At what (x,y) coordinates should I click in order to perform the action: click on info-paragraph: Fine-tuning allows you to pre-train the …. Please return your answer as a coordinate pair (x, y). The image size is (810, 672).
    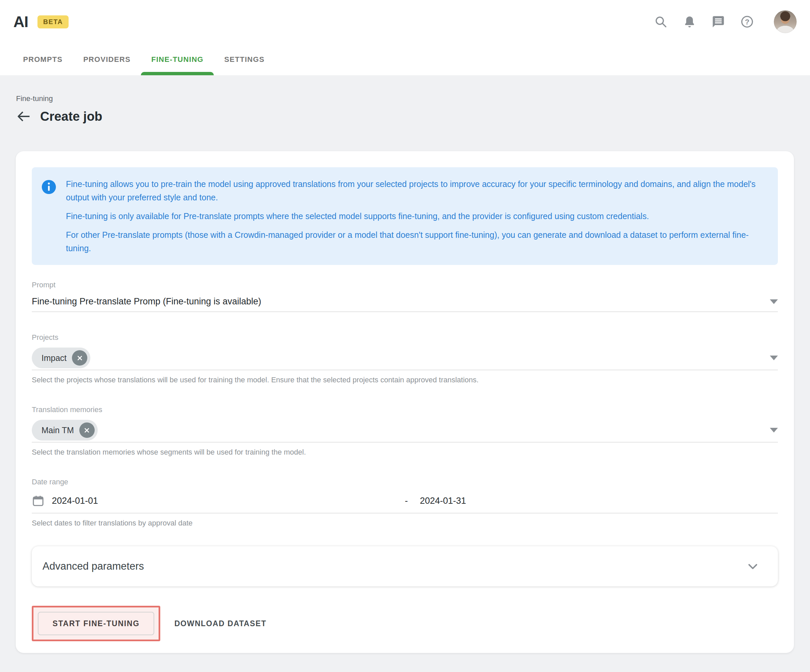
    Looking at the image, I should click on (415, 190).